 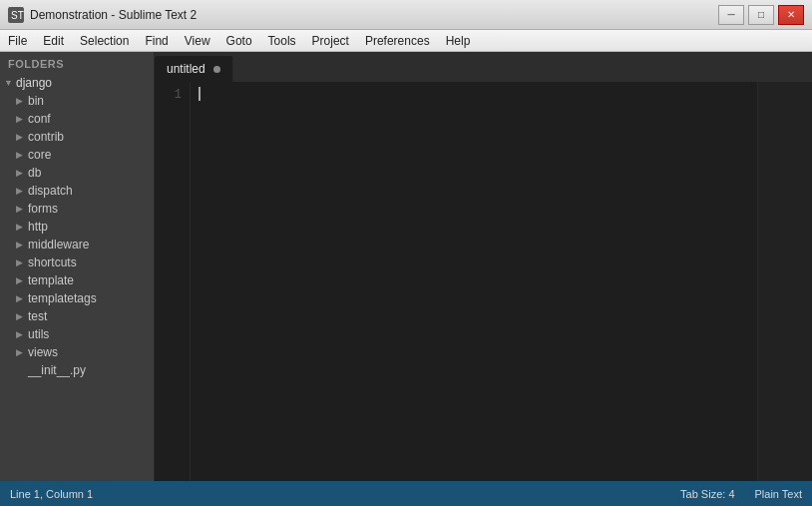 I want to click on sidebar-tree: ▼django▶bin▶conf▶contrib▶core▶db▶dispatc…, so click(x=77, y=227).